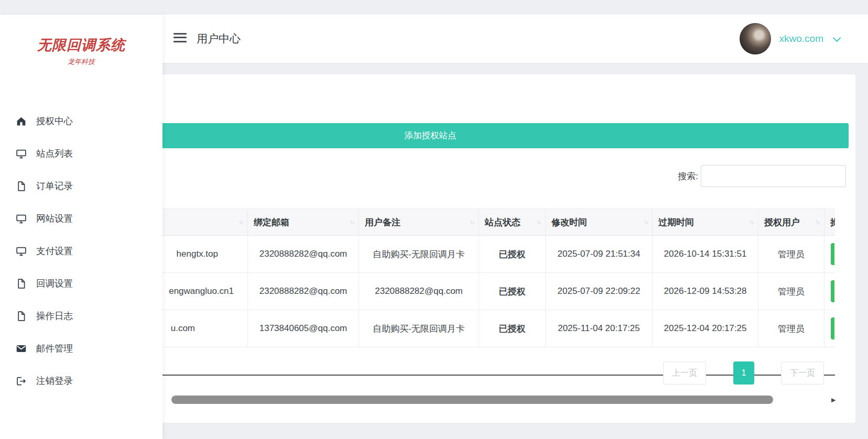 The height and width of the screenshot is (439, 868). I want to click on column-header-email: 绑定邮箱 ↑↓, so click(303, 222).